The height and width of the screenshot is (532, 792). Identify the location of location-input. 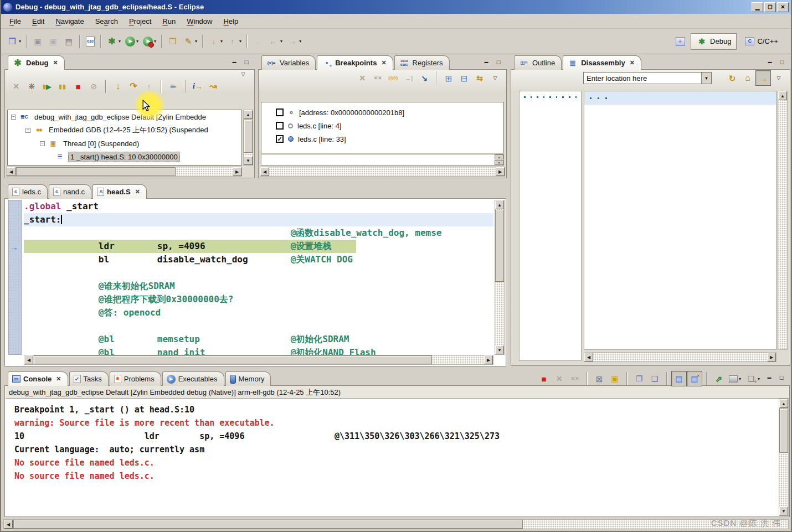
(642, 79).